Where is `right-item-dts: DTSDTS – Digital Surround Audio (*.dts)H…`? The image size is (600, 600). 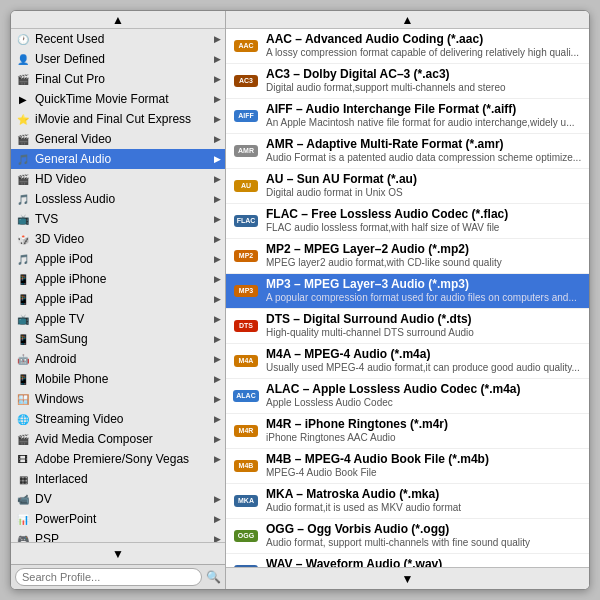 right-item-dts: DTSDTS – Digital Surround Audio (*.dts)H… is located at coordinates (408, 326).